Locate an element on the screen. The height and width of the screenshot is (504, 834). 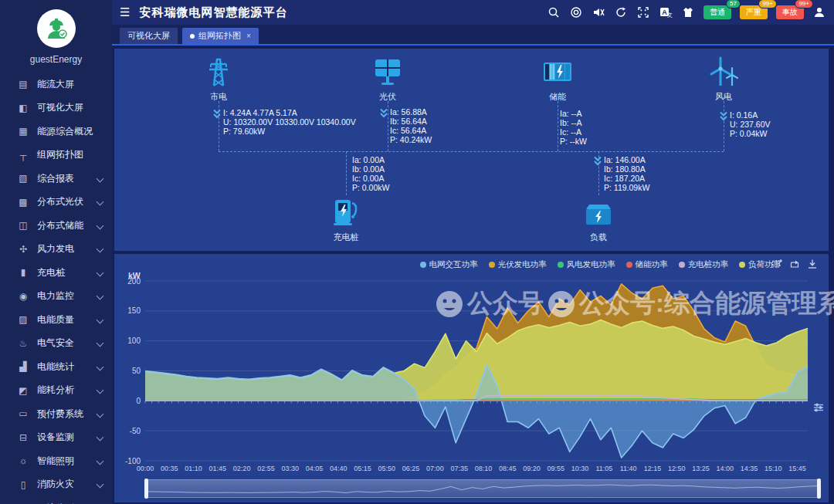
sidebar-item-9: ▮充电桩 is located at coordinates (56, 273).